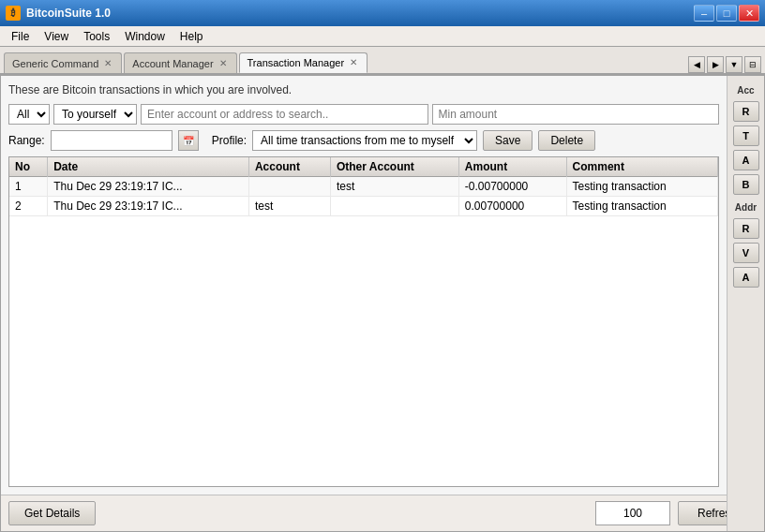  What do you see at coordinates (753, 65) in the screenshot?
I see `tab-restore-button: ⊟` at bounding box center [753, 65].